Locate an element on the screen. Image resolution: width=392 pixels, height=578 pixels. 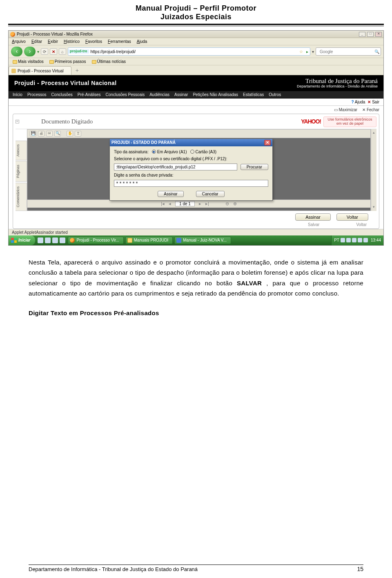
search-input is located at coordinates (345, 52).